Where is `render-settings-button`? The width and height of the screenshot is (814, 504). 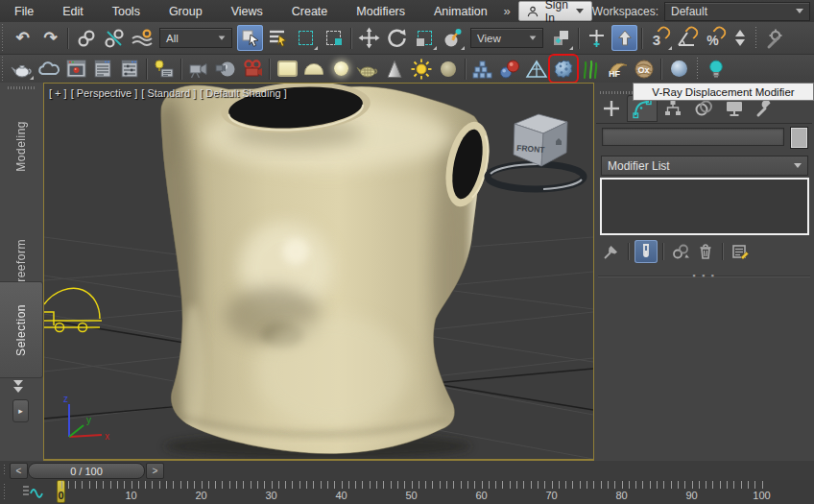 render-settings-button is located at coordinates (103, 69).